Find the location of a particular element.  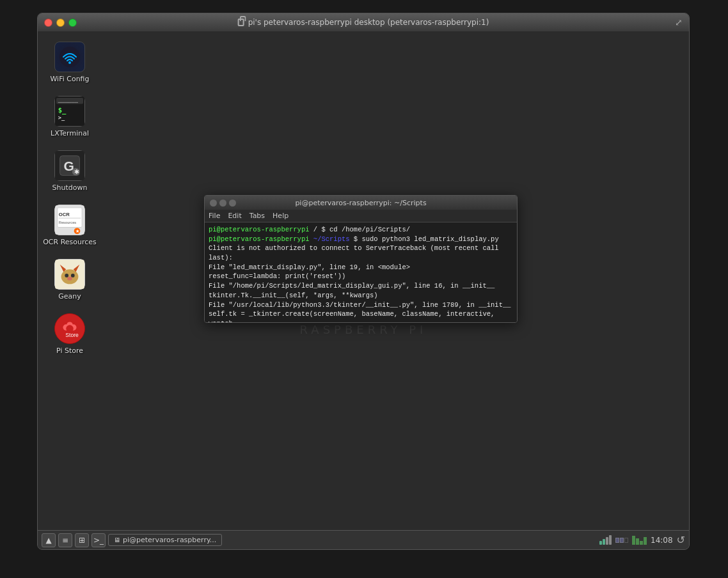

term-line-2: pi@petervaros-raspberrypi ~/Scripts $ su… is located at coordinates (361, 239).